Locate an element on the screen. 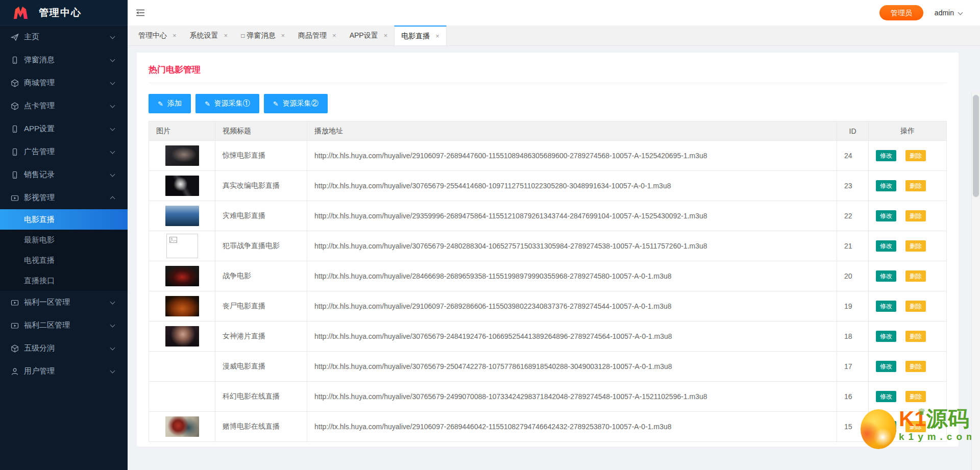 Image resolution: width=980 pixels, height=470 pixels. table-row: 战争电影http://tx.hls.huya.com/huyalive/2846… is located at coordinates (548, 277).